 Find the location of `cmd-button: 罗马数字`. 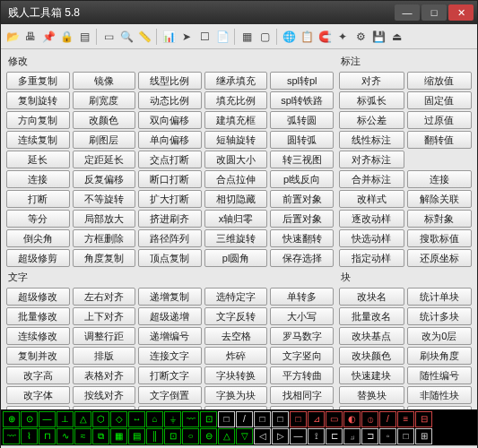

cmd-button: 罗马数字 is located at coordinates (301, 336).